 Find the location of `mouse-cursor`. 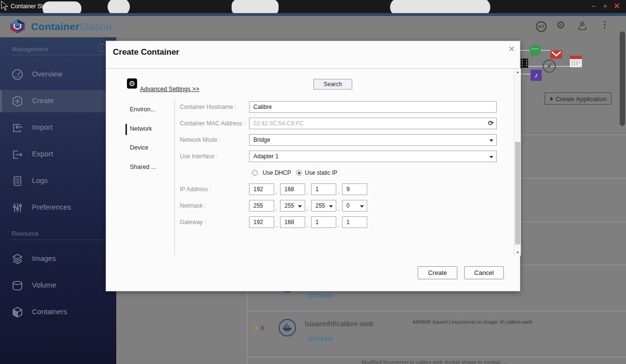

mouse-cursor is located at coordinates (5, 6).